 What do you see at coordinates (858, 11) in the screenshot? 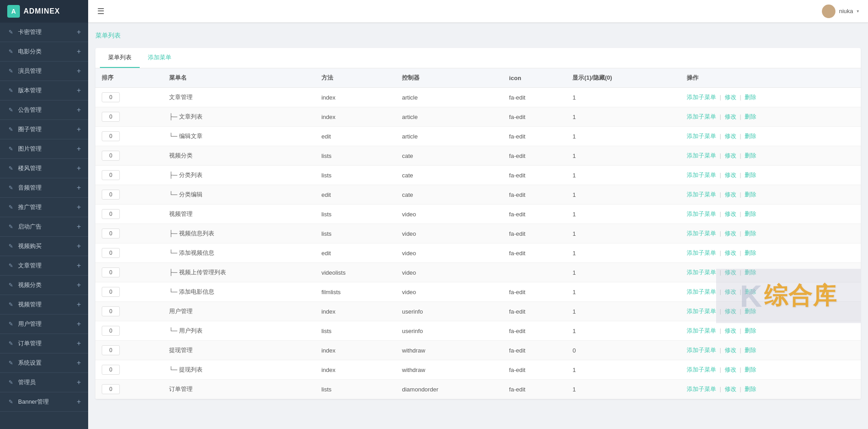
I see `user-dropdown-arrow: ▾` at bounding box center [858, 11].